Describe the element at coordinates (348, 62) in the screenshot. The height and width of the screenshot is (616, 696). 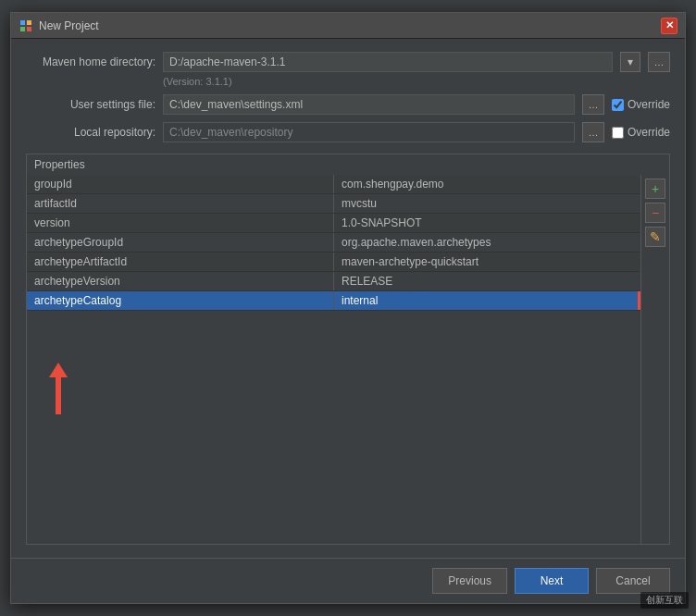
I see `maven-home-row: Maven home directory: ▾ …` at that location.